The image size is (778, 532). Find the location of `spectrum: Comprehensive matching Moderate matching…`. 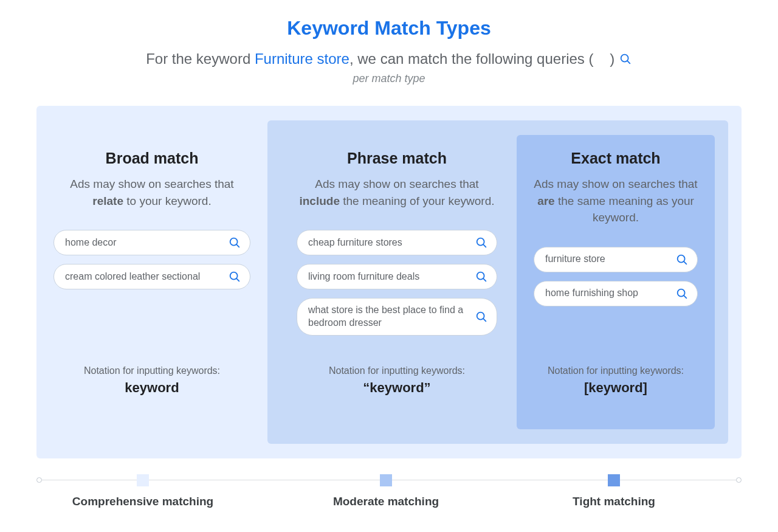

spectrum: Comprehensive matching Moderate matching… is located at coordinates (389, 496).